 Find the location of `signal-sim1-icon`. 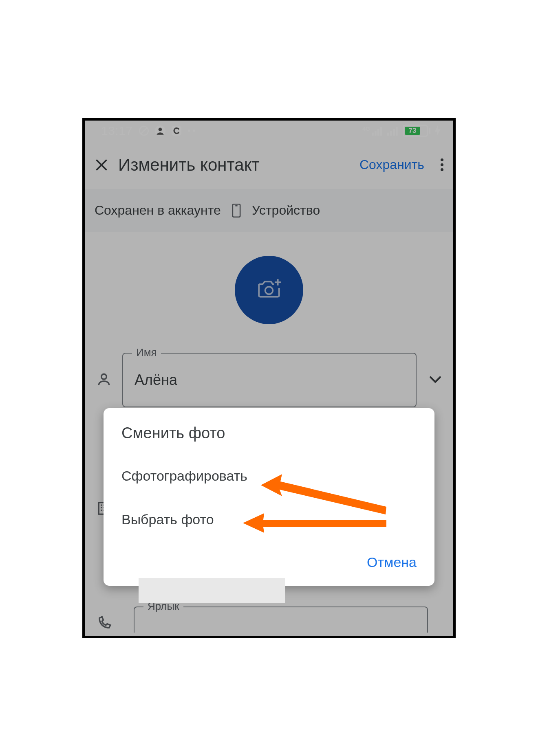

signal-sim1-icon is located at coordinates (377, 131).